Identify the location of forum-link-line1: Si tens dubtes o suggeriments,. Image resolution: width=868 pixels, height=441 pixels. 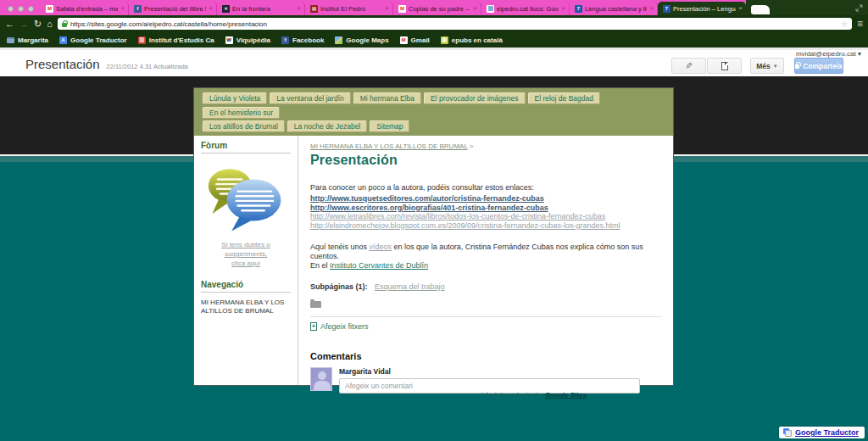
(246, 249).